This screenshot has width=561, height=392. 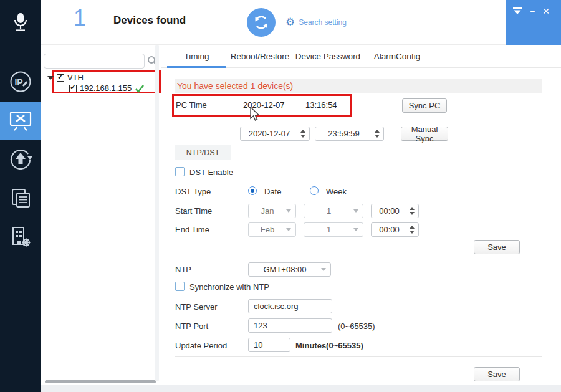 I want to click on ntp-server-label: NTP Server, so click(x=196, y=307).